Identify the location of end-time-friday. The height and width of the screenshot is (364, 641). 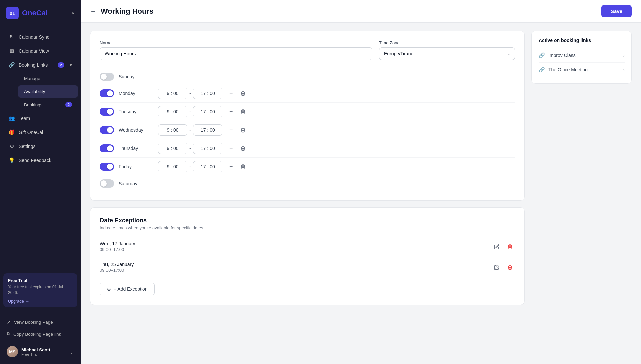
(208, 167).